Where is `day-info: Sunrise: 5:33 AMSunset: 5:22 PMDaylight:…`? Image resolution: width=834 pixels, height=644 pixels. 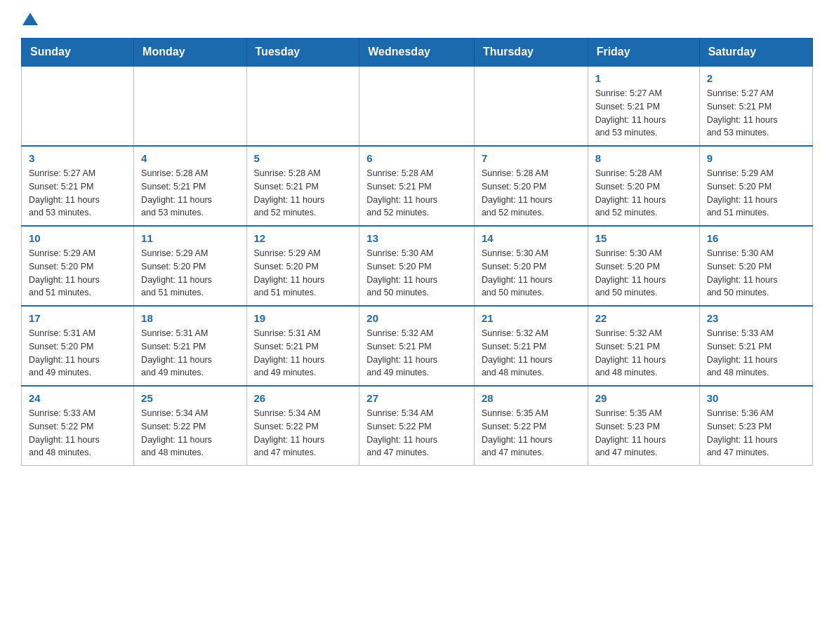
day-info: Sunrise: 5:33 AMSunset: 5:22 PMDaylight:… is located at coordinates (77, 434).